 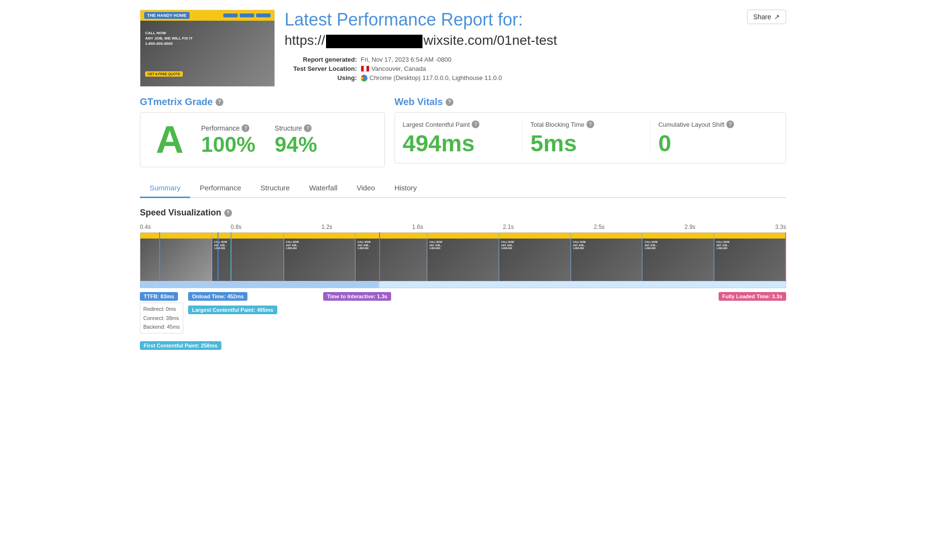 I want to click on site-screenshot: THE HANDY HOME CALL NOWANY JOB, WE WILL …, so click(x=207, y=48).